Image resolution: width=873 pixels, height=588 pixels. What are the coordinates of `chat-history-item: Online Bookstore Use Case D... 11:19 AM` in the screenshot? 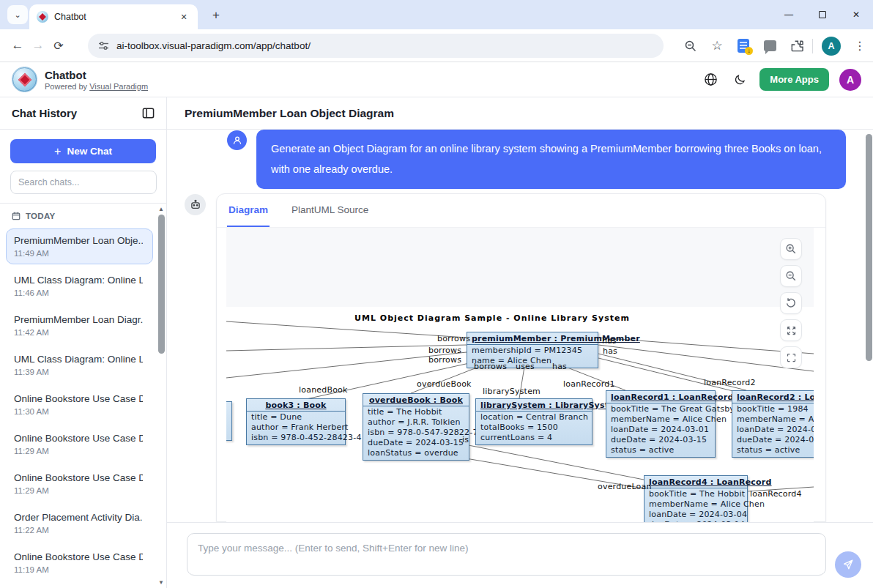 It's located at (79, 562).